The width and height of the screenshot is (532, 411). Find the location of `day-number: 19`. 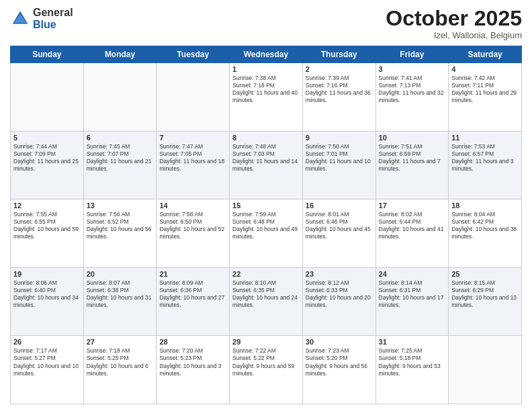

day-number: 19 is located at coordinates (47, 274).